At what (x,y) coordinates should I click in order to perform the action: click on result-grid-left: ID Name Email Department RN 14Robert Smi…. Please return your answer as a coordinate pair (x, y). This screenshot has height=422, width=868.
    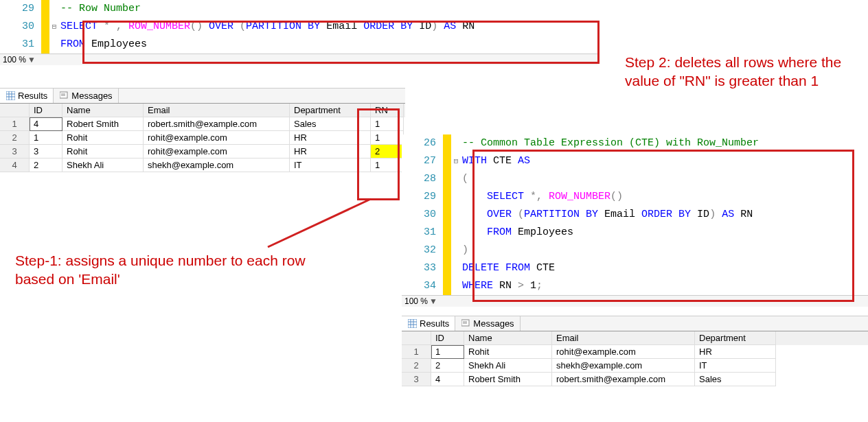
    Looking at the image, I should click on (203, 137).